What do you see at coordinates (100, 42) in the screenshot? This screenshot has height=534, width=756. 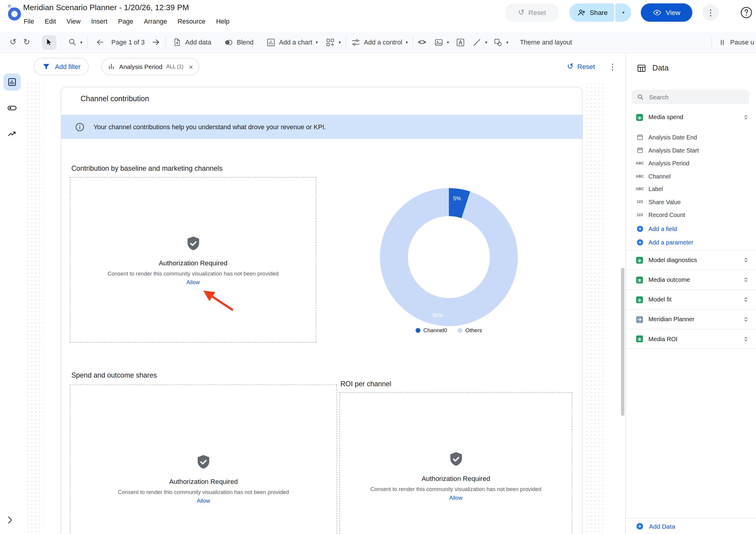 I see `previous-page-button` at bounding box center [100, 42].